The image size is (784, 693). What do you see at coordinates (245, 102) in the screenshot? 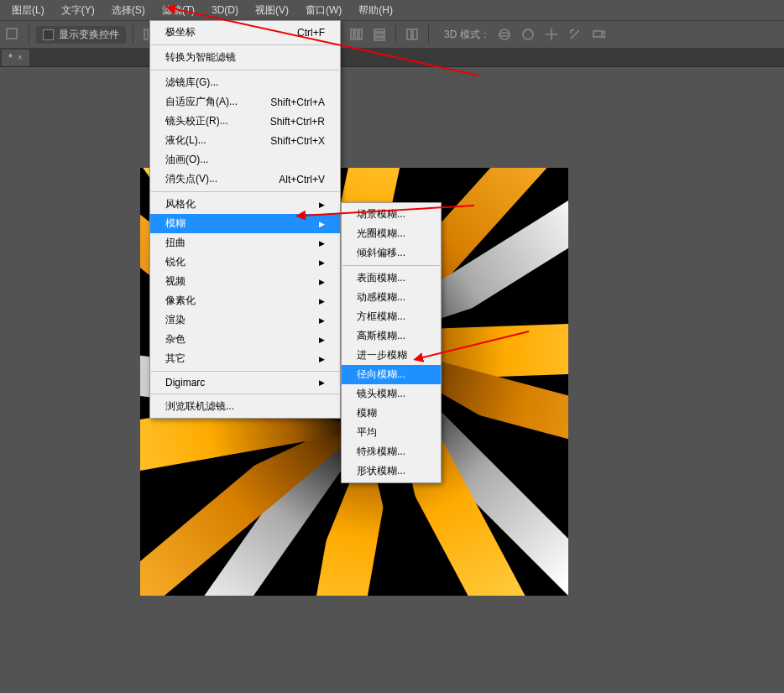
I see `filter-menu-item: 自适应广角(A)...Shift+Ctrl+A` at bounding box center [245, 102].